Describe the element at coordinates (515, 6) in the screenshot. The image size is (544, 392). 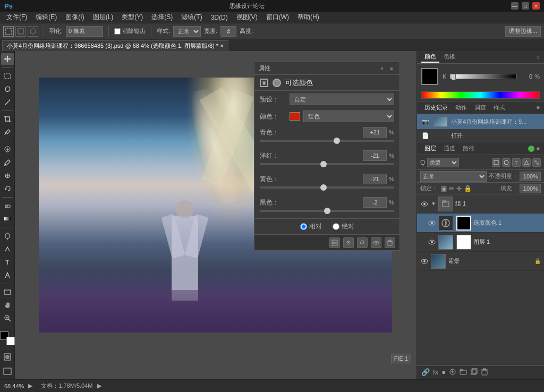
I see `minimize-button: —` at that location.